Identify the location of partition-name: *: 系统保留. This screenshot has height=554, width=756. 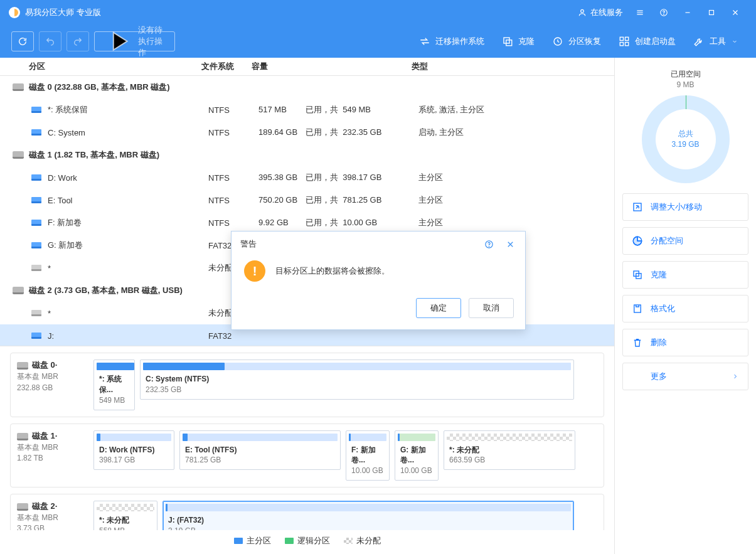
(128, 110).